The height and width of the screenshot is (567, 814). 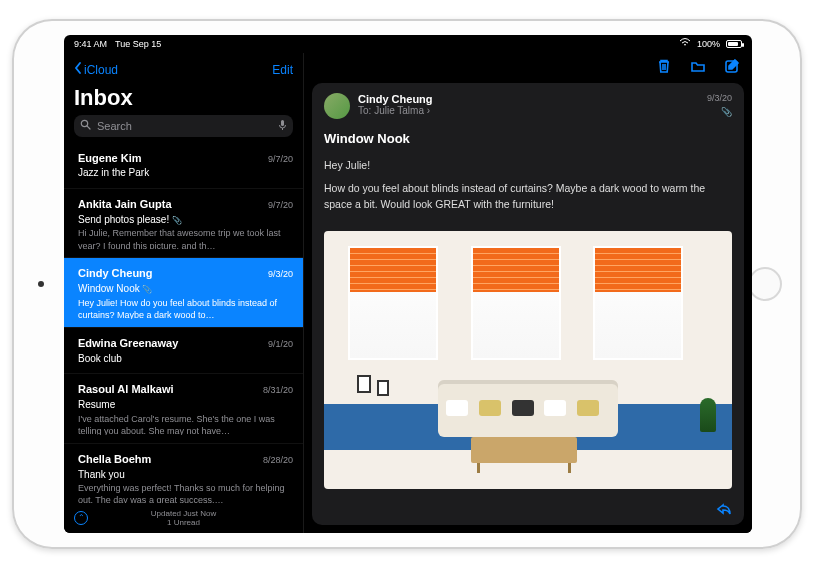 I want to click on detail-toolbar, so click(x=528, y=68).